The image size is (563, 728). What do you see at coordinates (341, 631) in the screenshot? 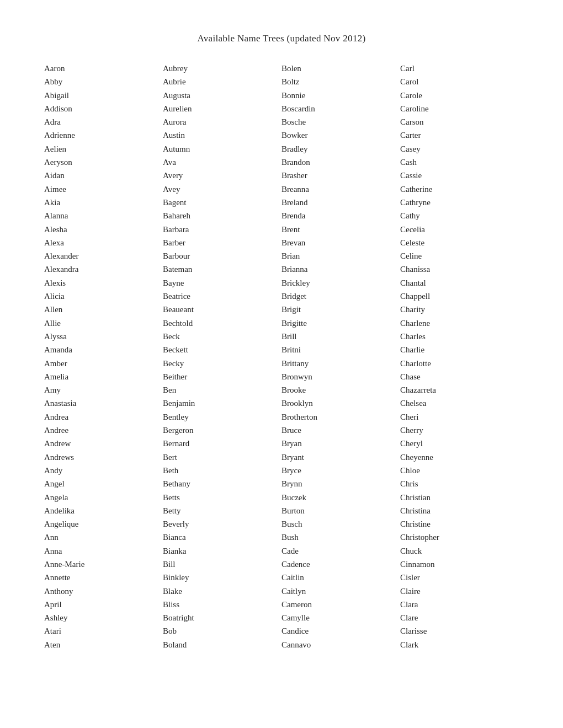
I see `list-item: Candice` at bounding box center [341, 631].